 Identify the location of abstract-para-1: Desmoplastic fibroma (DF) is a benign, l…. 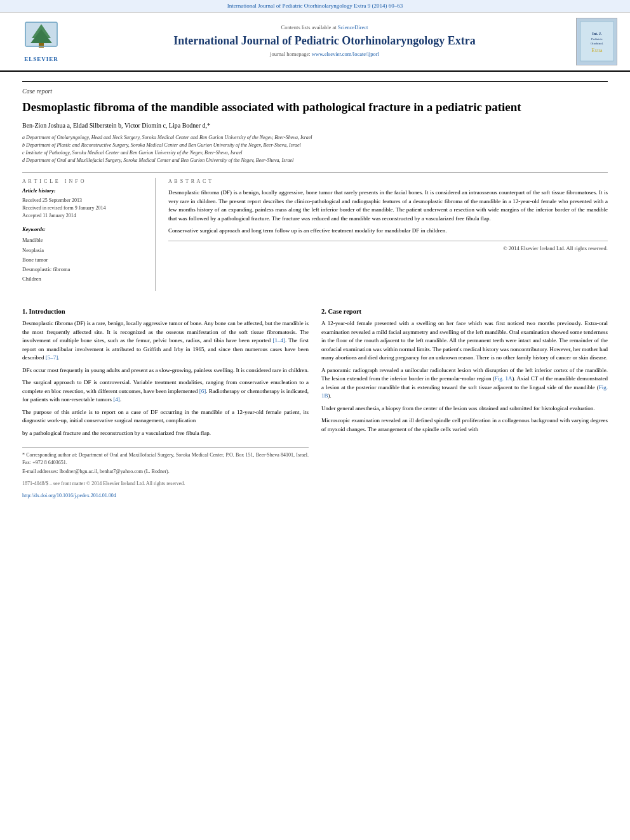
(388, 206).